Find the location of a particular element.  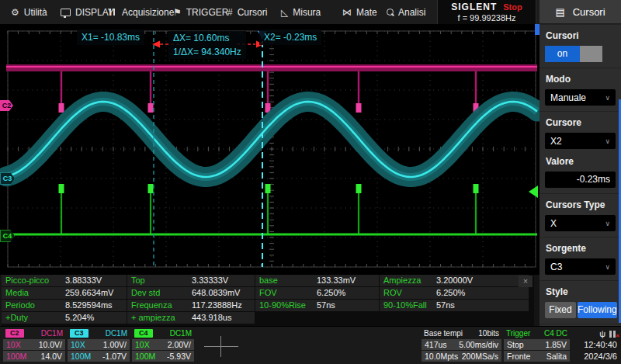

siglent-logo: SIGLENT is located at coordinates (474, 7).